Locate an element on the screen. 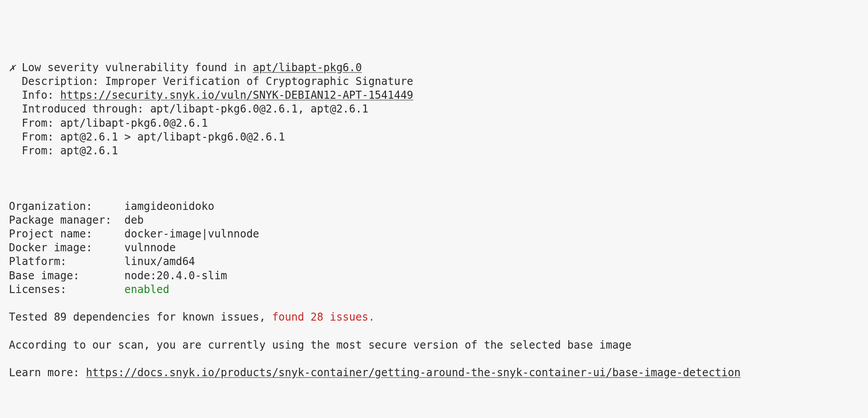 The width and height of the screenshot is (868, 418). docker-image-label: Docker image: is located at coordinates (67, 248).